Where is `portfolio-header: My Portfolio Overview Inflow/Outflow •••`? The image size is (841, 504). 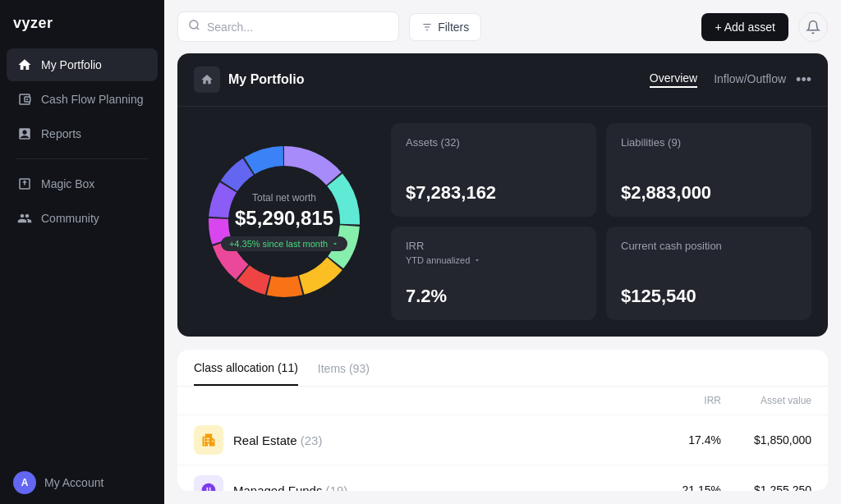 portfolio-header: My Portfolio Overview Inflow/Outflow ••• is located at coordinates (503, 80).